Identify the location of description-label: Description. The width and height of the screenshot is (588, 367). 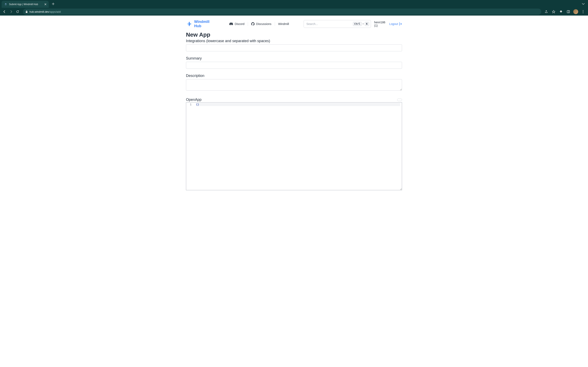
(294, 76).